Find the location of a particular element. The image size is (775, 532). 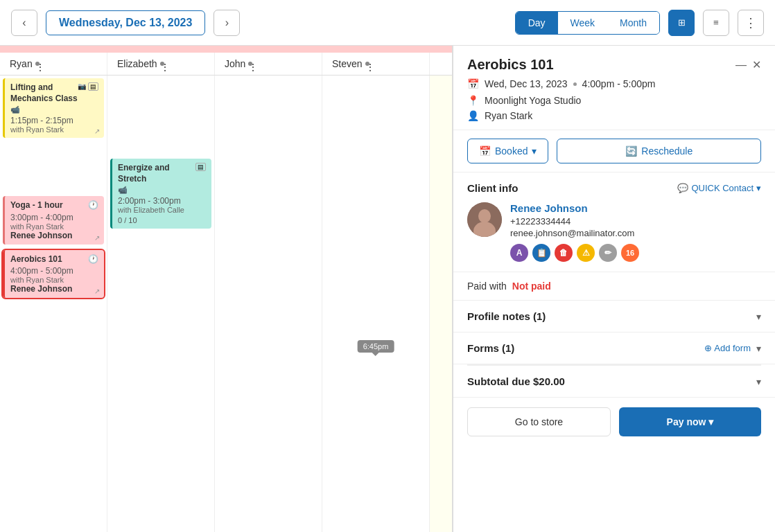

more-options-button: ⋮ is located at coordinates (751, 23).